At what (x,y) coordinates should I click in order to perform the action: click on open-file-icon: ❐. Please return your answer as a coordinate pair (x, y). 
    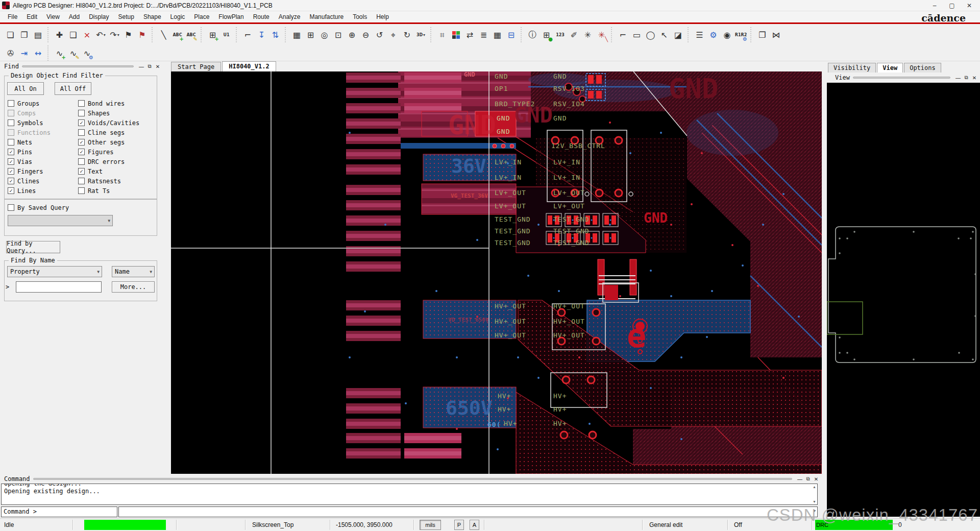
    Looking at the image, I should click on (24, 35).